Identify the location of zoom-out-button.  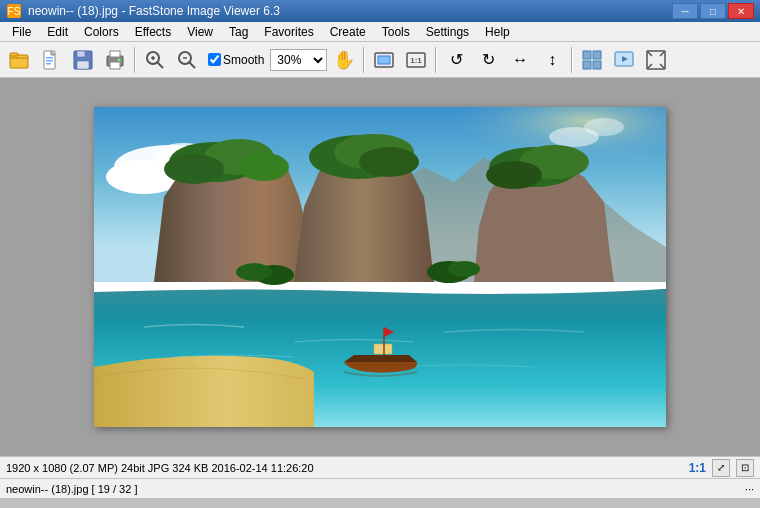
(187, 60).